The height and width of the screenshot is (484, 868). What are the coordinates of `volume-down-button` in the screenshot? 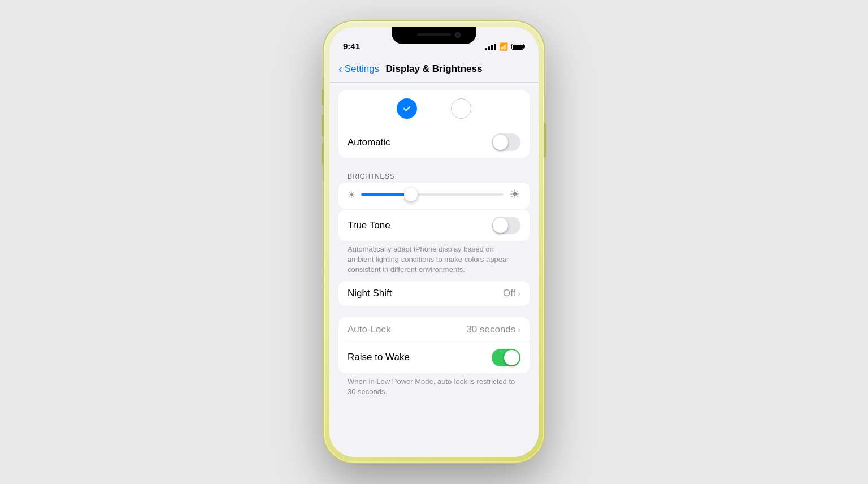 It's located at (323, 154).